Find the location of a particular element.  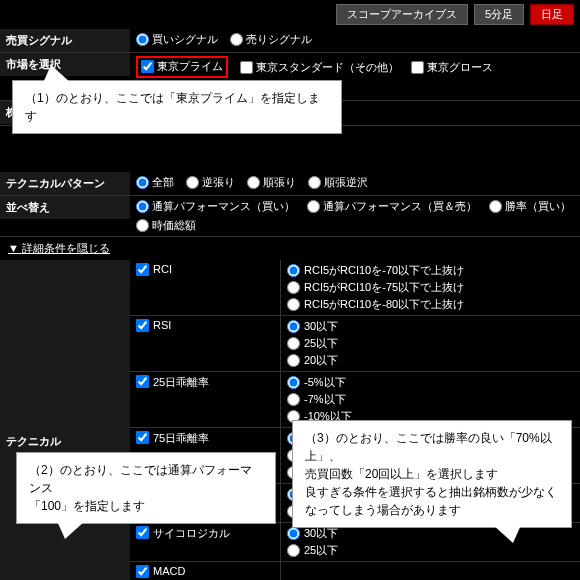

tech-sub-0-2: RCI5がRCI10を-80以下で上抜け is located at coordinates (430, 304).